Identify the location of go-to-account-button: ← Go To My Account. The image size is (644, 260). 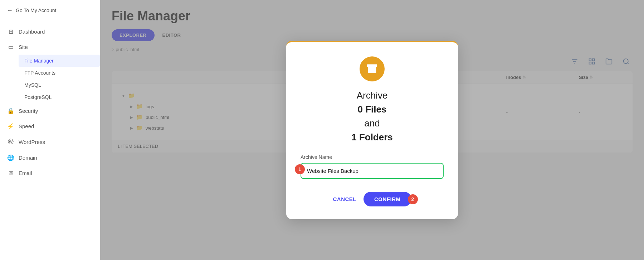
(50, 11).